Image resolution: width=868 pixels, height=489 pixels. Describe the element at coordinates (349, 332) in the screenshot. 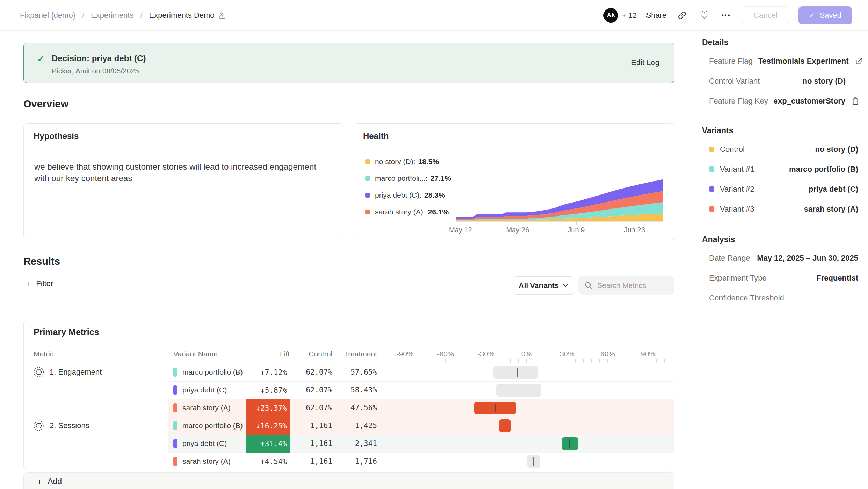

I see `primary-metrics-title: Primary Metrics` at that location.